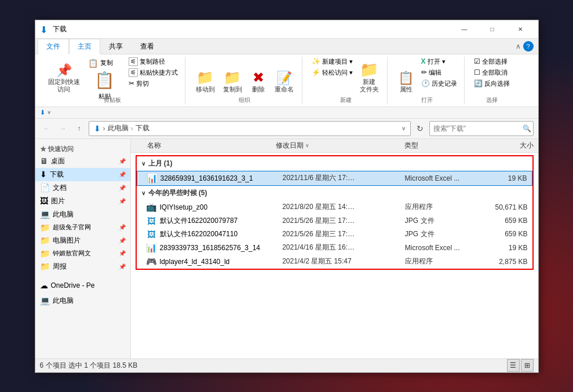  Describe the element at coordinates (63, 129) in the screenshot. I see `forward-button: →` at that location.